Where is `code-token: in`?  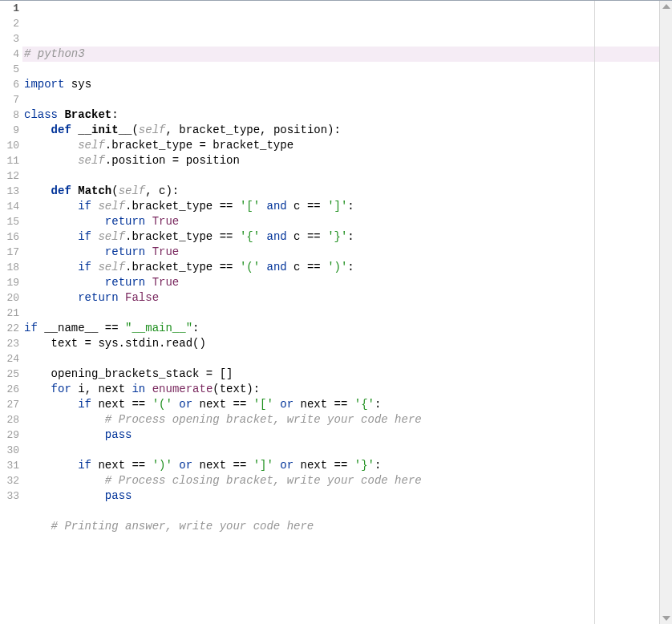
code-token: in is located at coordinates (138, 389).